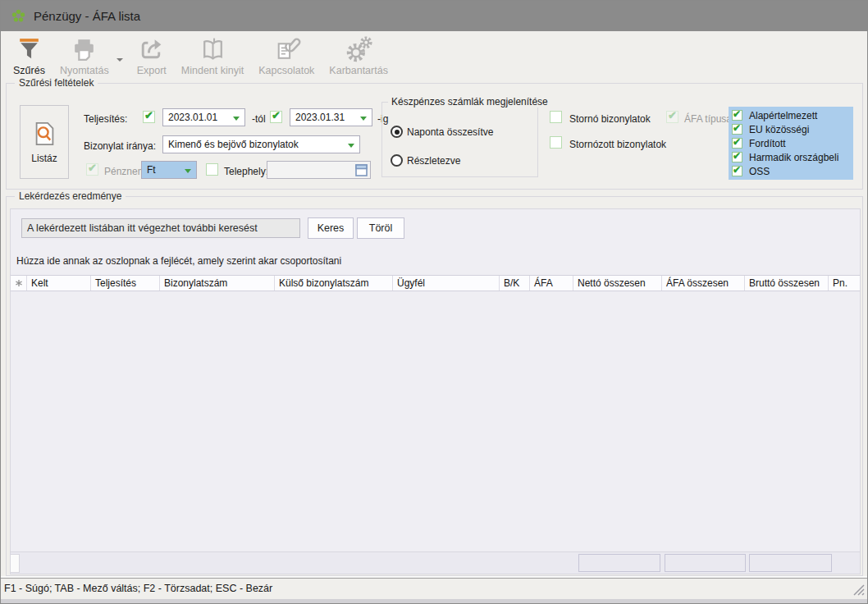 Image resolution: width=868 pixels, height=604 pixels. What do you see at coordinates (709, 119) in the screenshot?
I see `vat-type-label: ÁFA típusa:` at bounding box center [709, 119].